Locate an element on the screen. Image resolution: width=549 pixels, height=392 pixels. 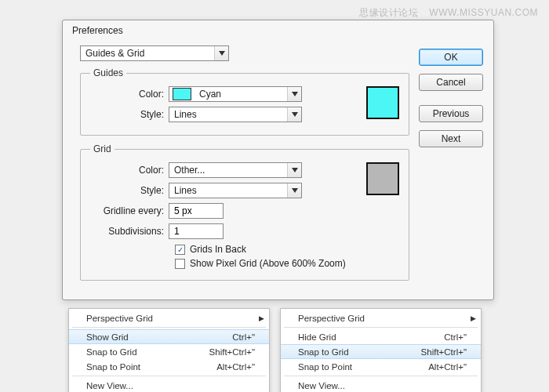
check-icon: ✓ is located at coordinates (180, 249).